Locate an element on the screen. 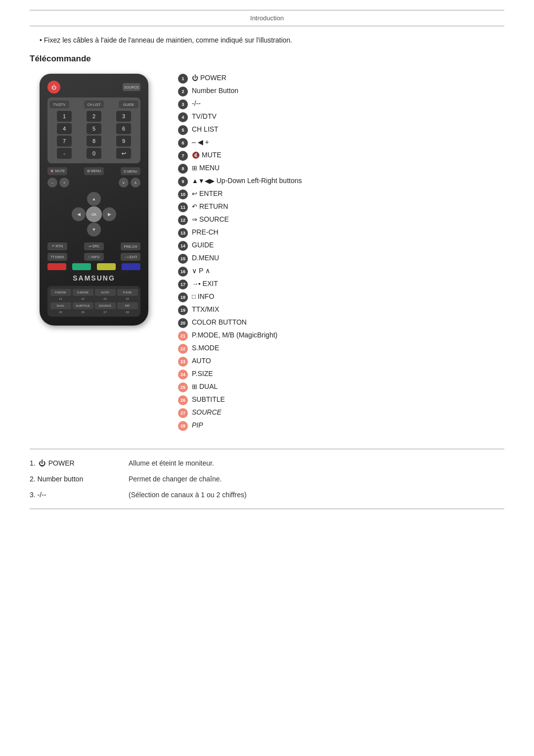  chlist-button: CH LIST is located at coordinates (94, 104).